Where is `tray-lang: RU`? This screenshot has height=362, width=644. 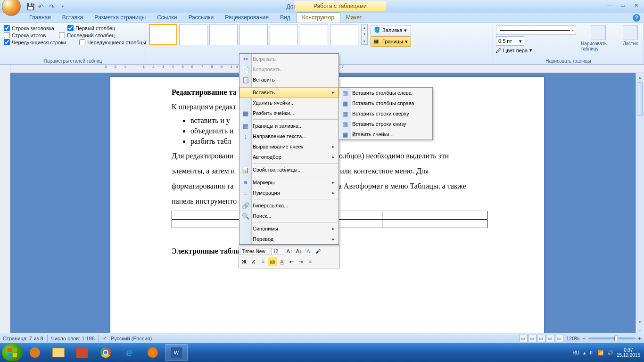
tray-lang: RU is located at coordinates (576, 353).